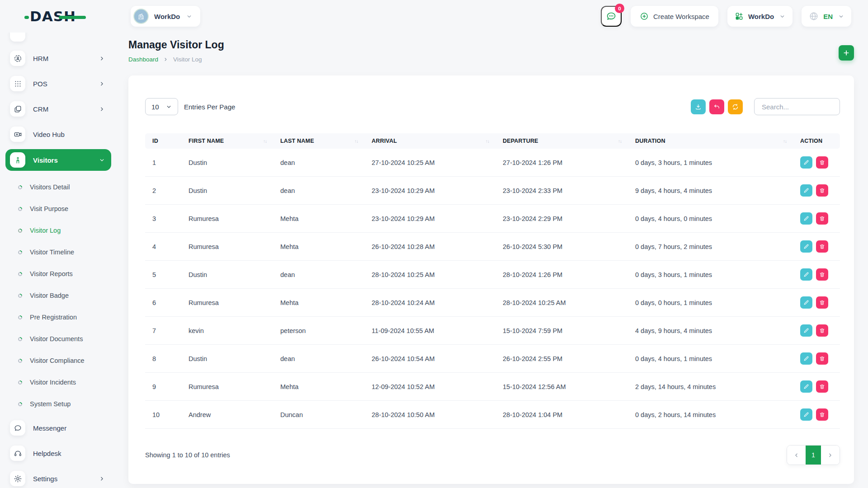  Describe the element at coordinates (165, 60) in the screenshot. I see `breadcrumb-chevron-icon` at that location.